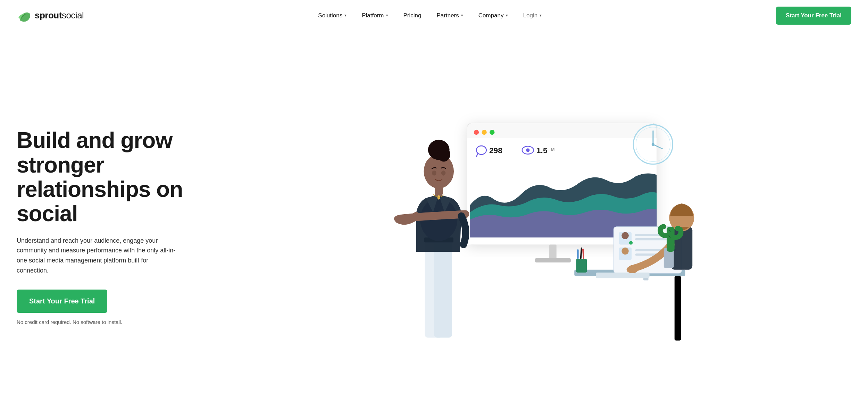  What do you see at coordinates (450, 16) in the screenshot?
I see `nav-partners: Partners ▾` at bounding box center [450, 16].